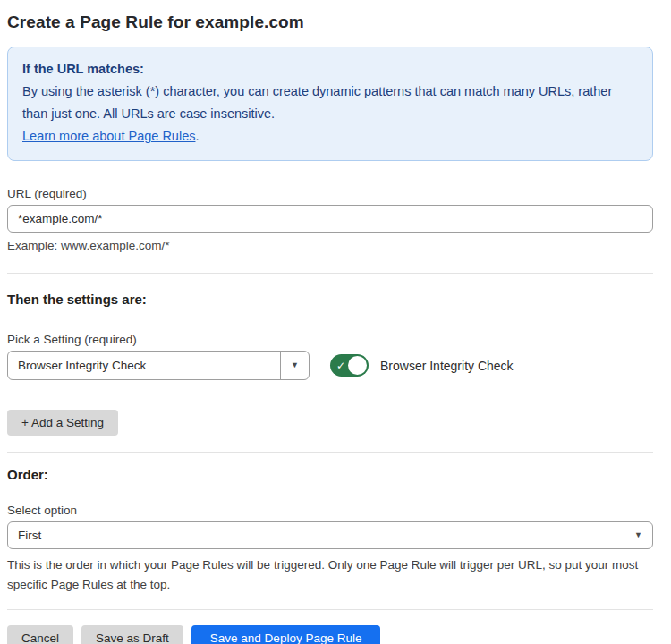 Image resolution: width=671 pixels, height=644 pixels. Describe the element at coordinates (330, 340) in the screenshot. I see `setting-picker-label: Pick a Setting (required)` at that location.